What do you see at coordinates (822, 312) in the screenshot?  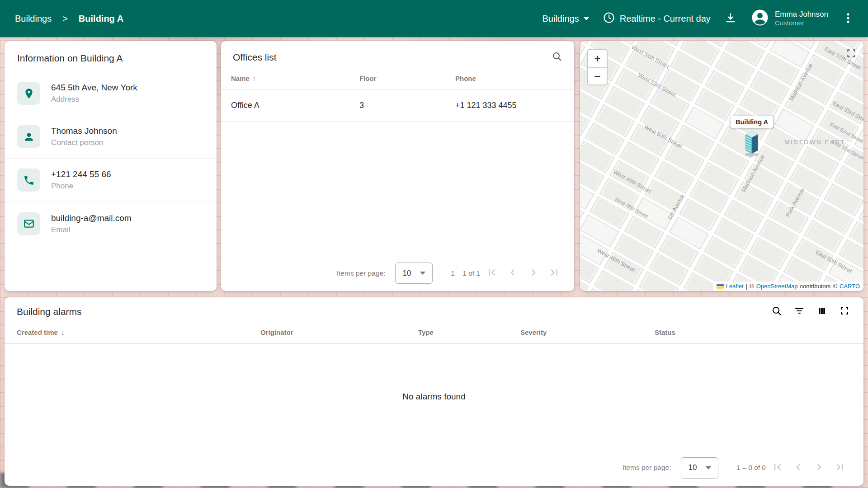 I see `alarms-columns-button` at bounding box center [822, 312].